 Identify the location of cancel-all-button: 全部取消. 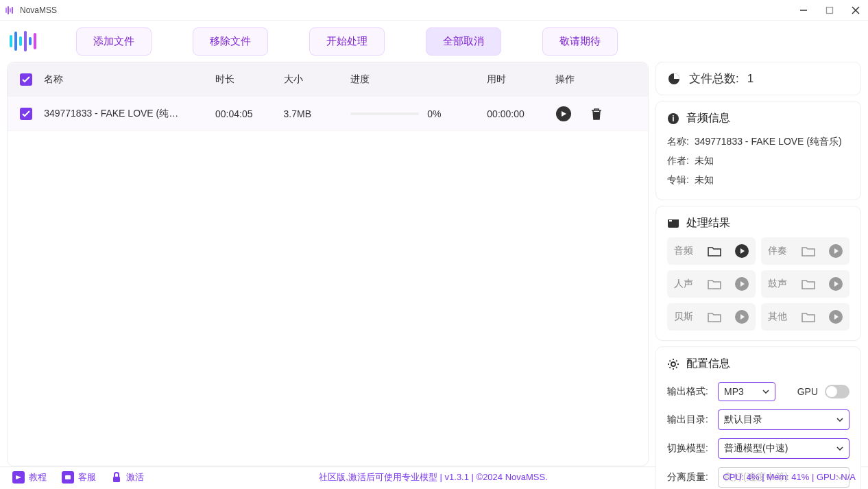
(463, 41).